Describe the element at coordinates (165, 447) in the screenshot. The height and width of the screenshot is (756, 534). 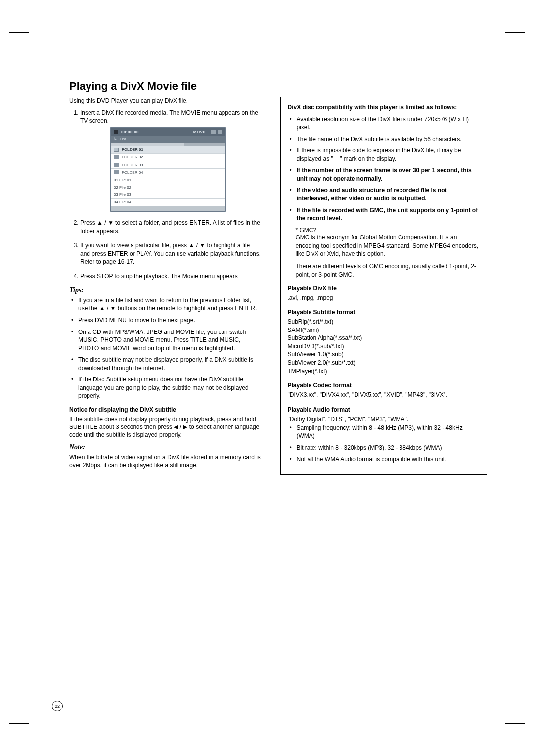
I see `note-heading: Note:` at that location.